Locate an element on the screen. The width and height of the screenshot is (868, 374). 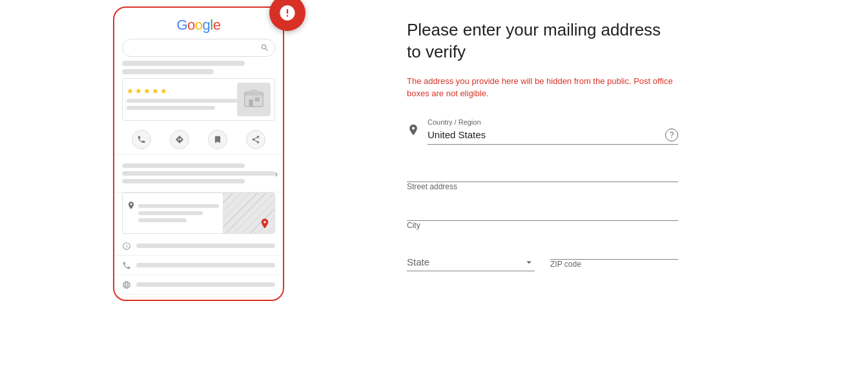
city-label: City is located at coordinates (542, 225).